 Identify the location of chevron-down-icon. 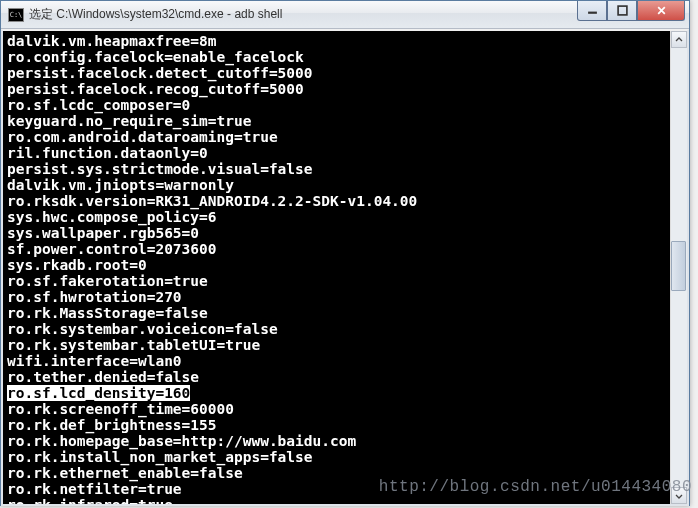
(679, 496).